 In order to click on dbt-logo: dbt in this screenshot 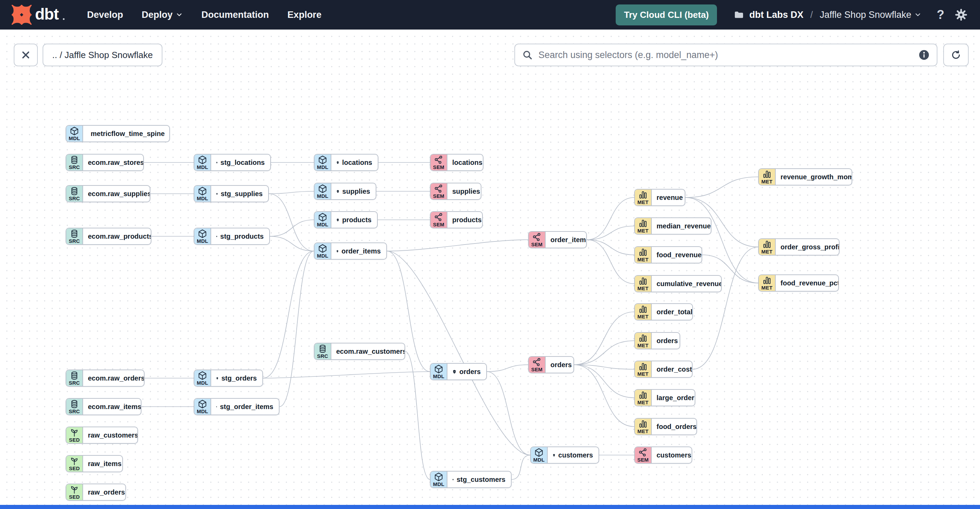, I will do `click(38, 15)`.